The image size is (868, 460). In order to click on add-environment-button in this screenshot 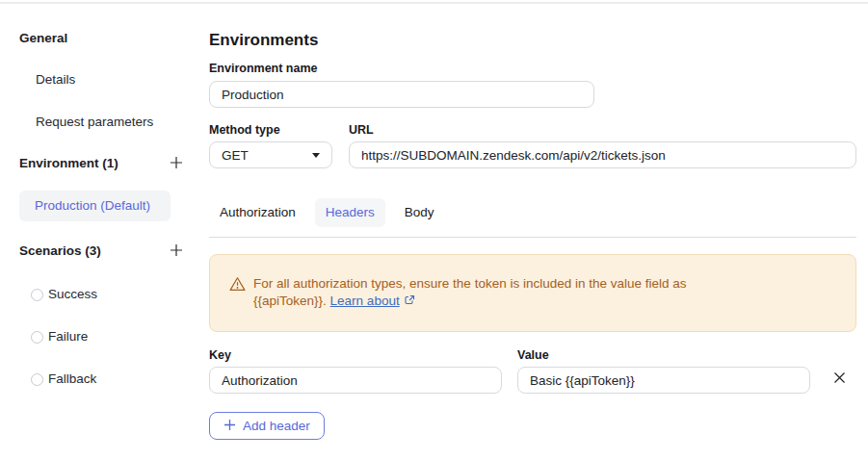, I will do `click(176, 164)`.